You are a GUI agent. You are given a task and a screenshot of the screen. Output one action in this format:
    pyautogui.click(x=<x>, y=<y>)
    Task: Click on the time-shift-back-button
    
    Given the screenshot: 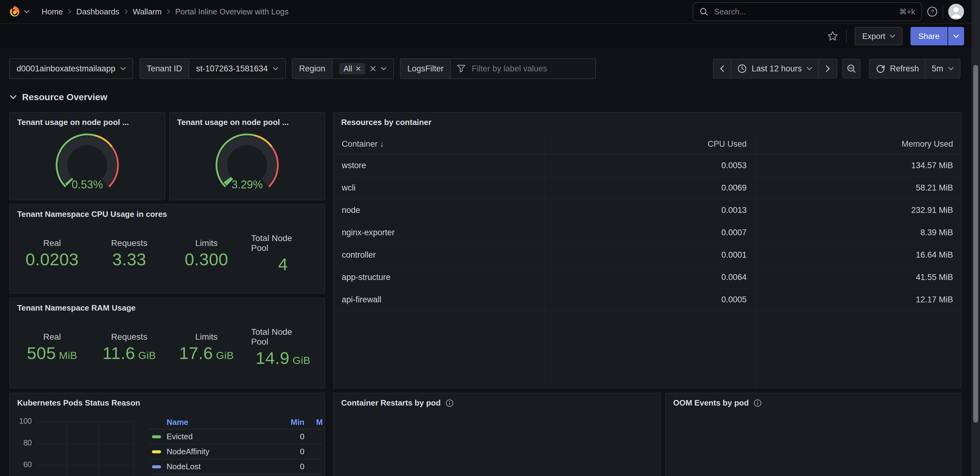 What is the action you would take?
    pyautogui.click(x=722, y=68)
    